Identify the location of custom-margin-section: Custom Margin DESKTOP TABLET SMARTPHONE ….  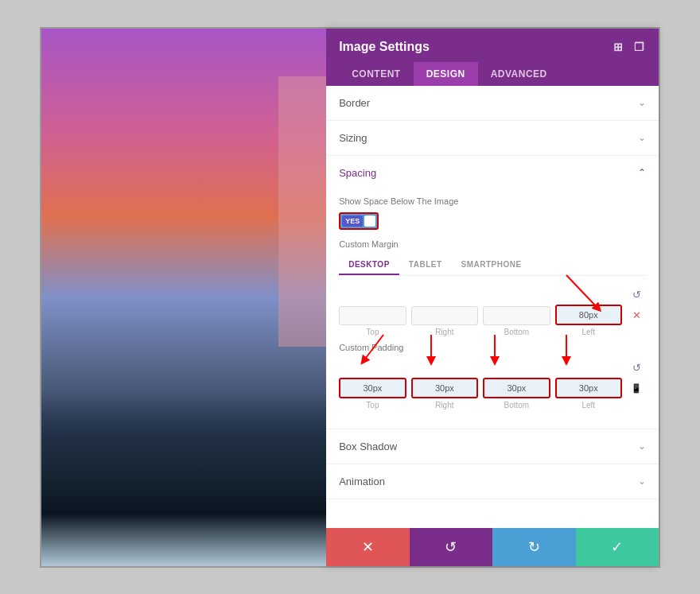
(492, 288).